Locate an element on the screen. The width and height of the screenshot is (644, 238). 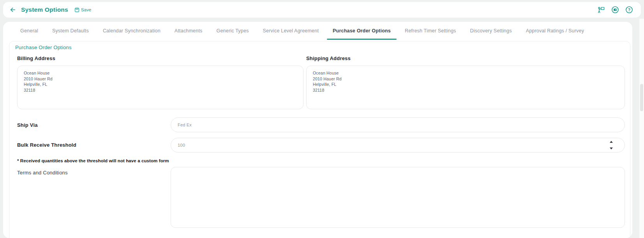
scrollbar-thumb is located at coordinates (642, 98).